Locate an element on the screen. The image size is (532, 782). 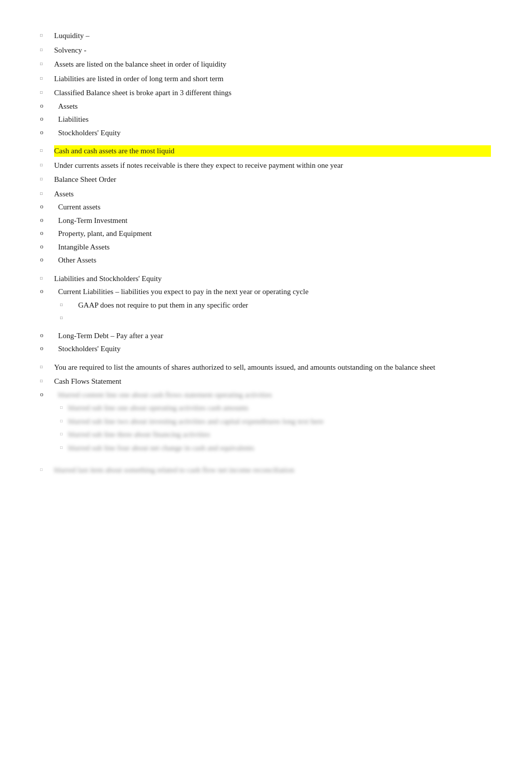
text-assets-sub: Assets is located at coordinates (89, 106).